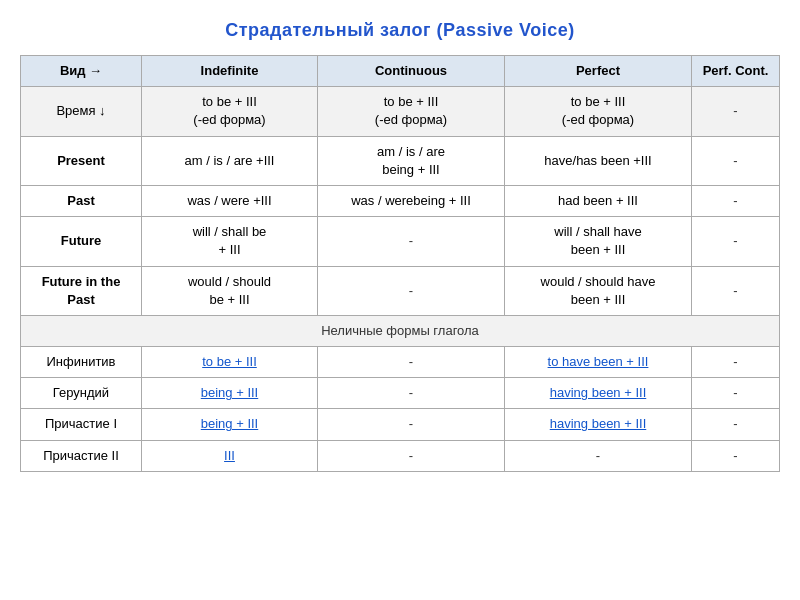 This screenshot has width=800, height=600. What do you see at coordinates (598, 392) in the screenshot?
I see `link-ger-perf: having been + III` at bounding box center [598, 392].